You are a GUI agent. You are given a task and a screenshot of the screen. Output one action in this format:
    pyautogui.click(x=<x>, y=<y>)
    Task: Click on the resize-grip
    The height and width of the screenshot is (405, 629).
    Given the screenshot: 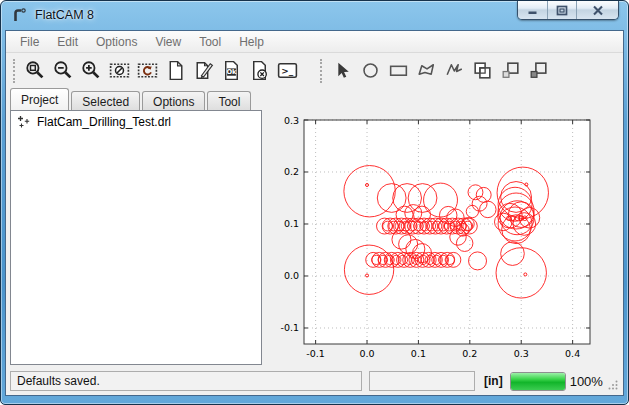 What is the action you would take?
    pyautogui.click(x=613, y=385)
    